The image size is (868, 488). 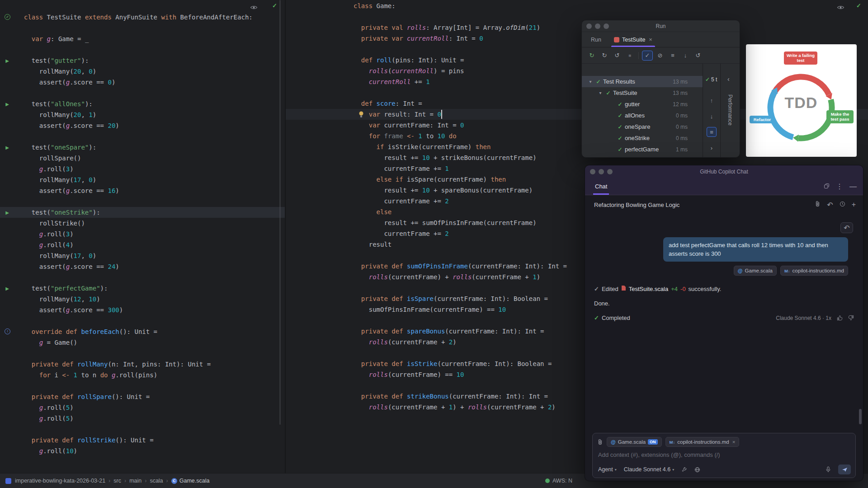 I want to click on code-line: private def rollMany(n: Int, pins: Int):…, so click(x=142, y=364).